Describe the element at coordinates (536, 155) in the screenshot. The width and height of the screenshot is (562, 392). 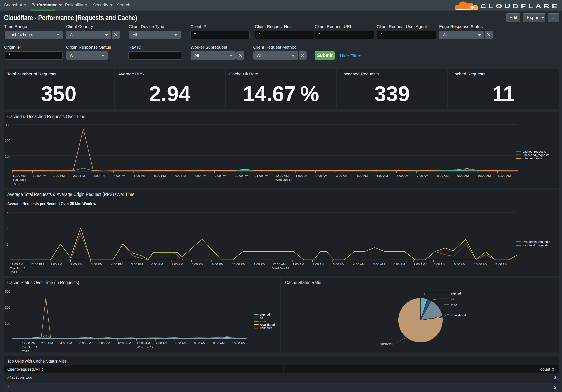
I see `svg-text: uncached_requests` at that location.